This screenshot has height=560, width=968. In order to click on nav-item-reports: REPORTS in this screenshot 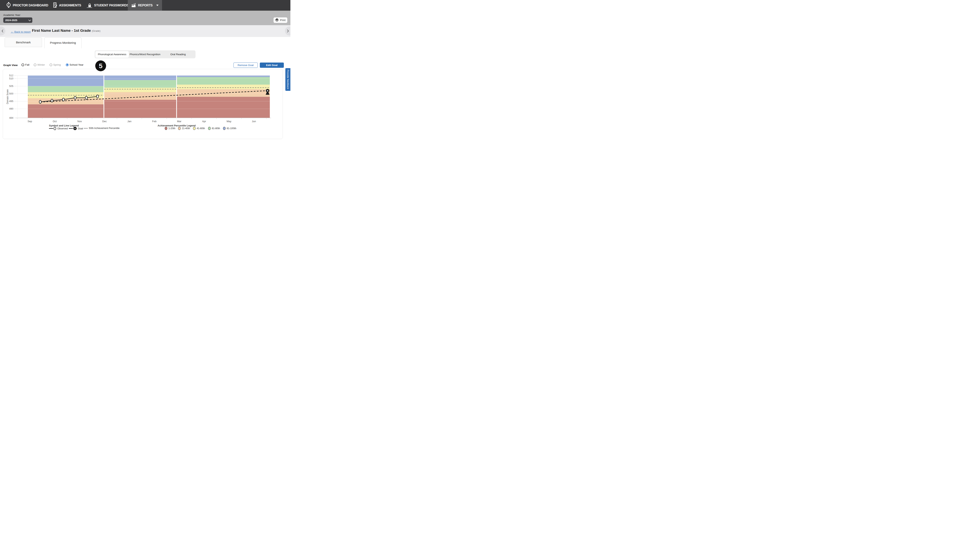, I will do `click(145, 5)`.